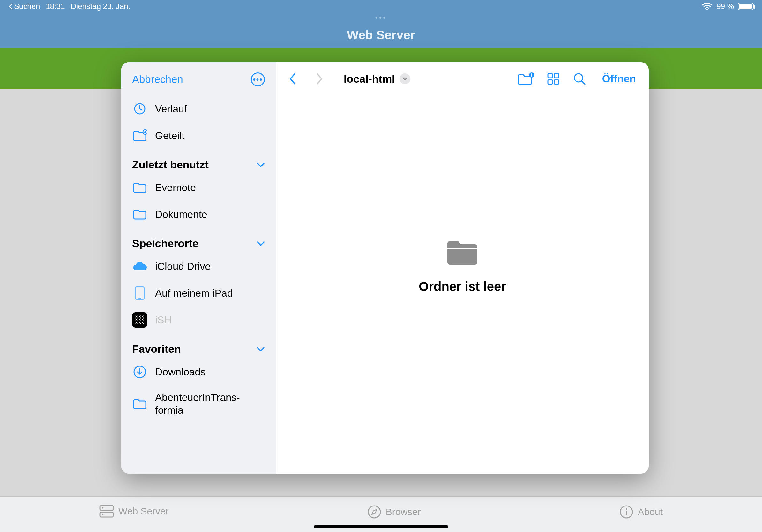 The image size is (762, 532). What do you see at coordinates (24, 7) in the screenshot?
I see `back-to-app: Suchen` at bounding box center [24, 7].